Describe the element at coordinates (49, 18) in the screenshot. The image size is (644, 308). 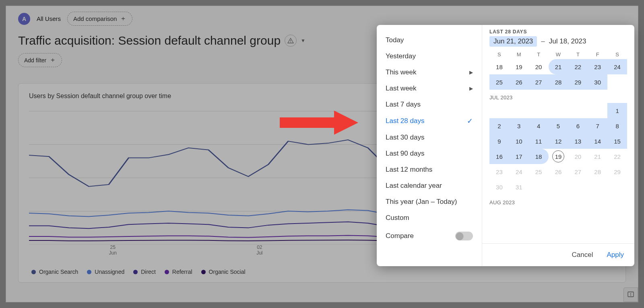
I see `segment-label: All Users` at that location.